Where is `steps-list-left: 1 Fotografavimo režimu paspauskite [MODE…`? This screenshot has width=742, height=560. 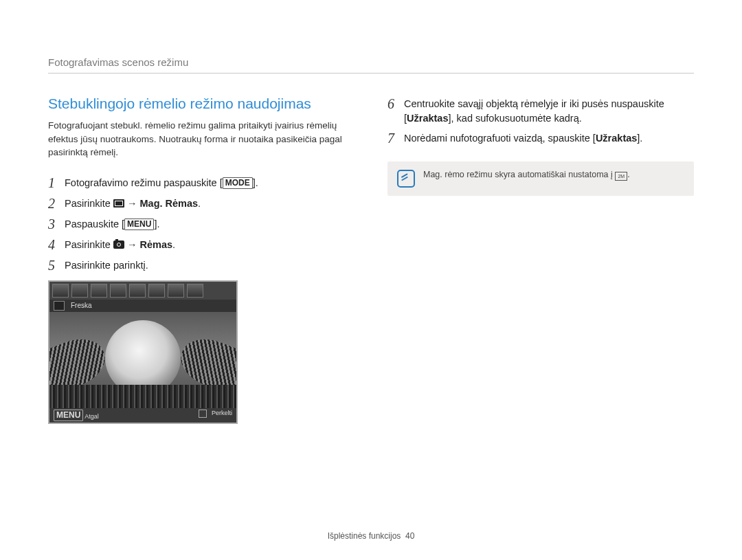 steps-list-left: 1 Fotografavimo režimu paspauskite [MODE… is located at coordinates (201, 224).